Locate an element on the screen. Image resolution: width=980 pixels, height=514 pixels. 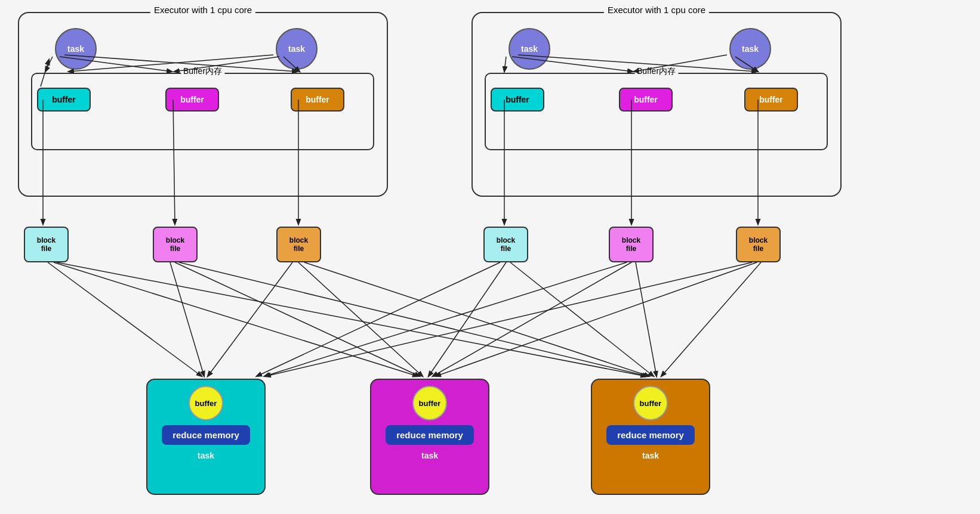
executor2-buffer1: buffer is located at coordinates (517, 100).